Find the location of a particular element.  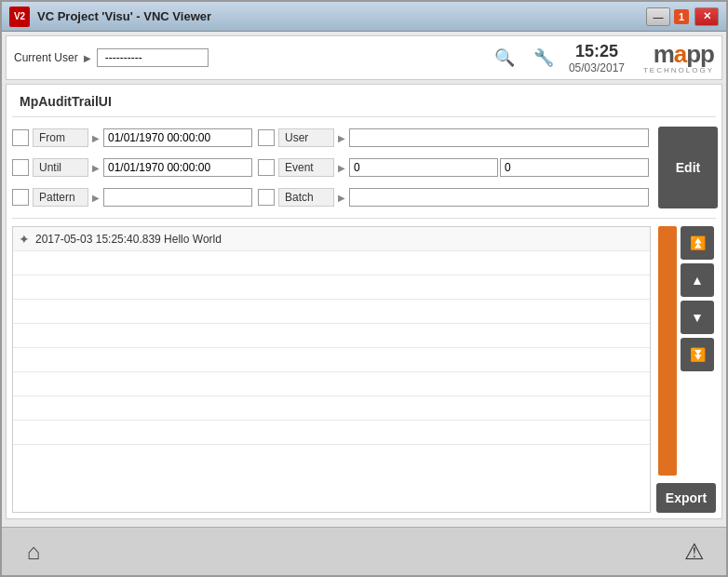

panel-title: MpAuditTrailUI is located at coordinates (364, 104).